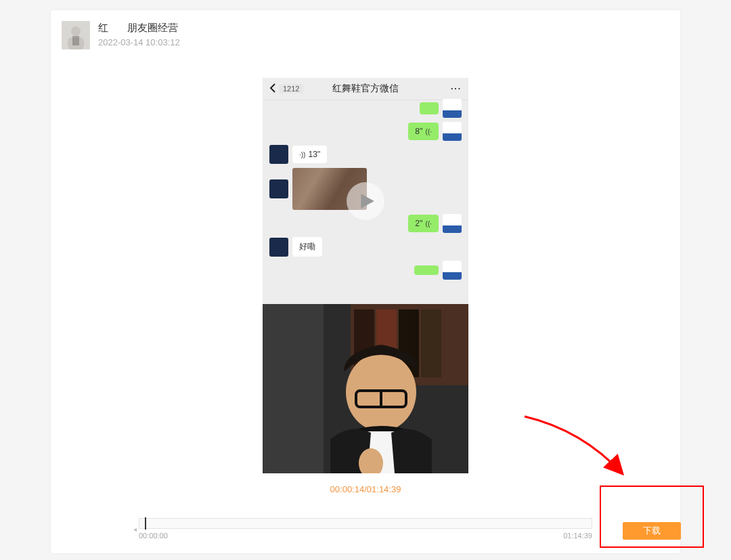 The width and height of the screenshot is (731, 560). I want to click on timeline-track, so click(366, 523).